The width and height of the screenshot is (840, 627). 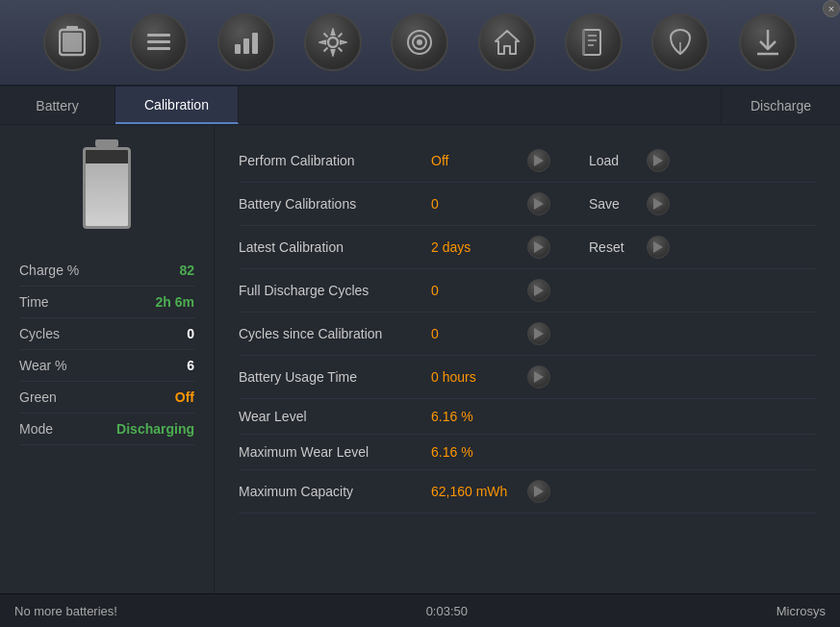 I want to click on calib-row-4: Cycles since Calibration 0, so click(x=527, y=335).